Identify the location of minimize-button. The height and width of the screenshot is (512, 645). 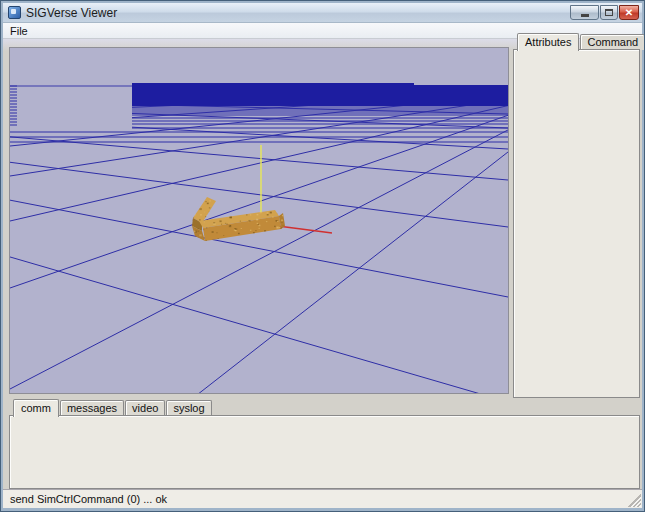
(584, 12).